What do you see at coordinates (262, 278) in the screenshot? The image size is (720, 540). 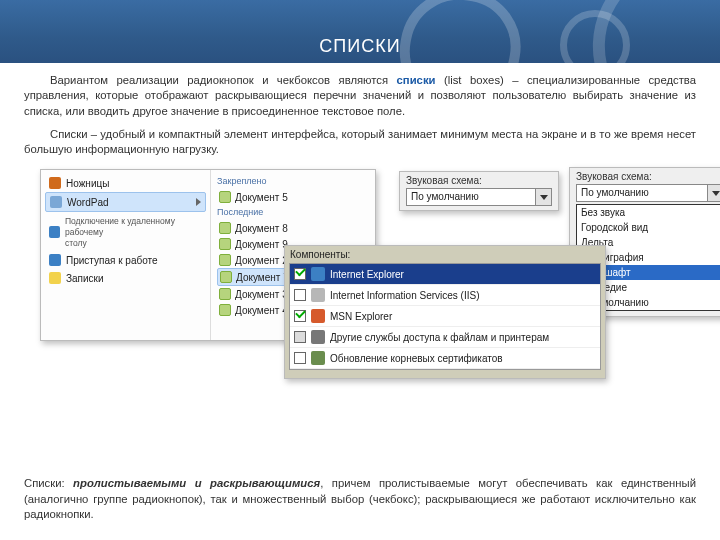 I see `label: Документ 7` at bounding box center [262, 278].